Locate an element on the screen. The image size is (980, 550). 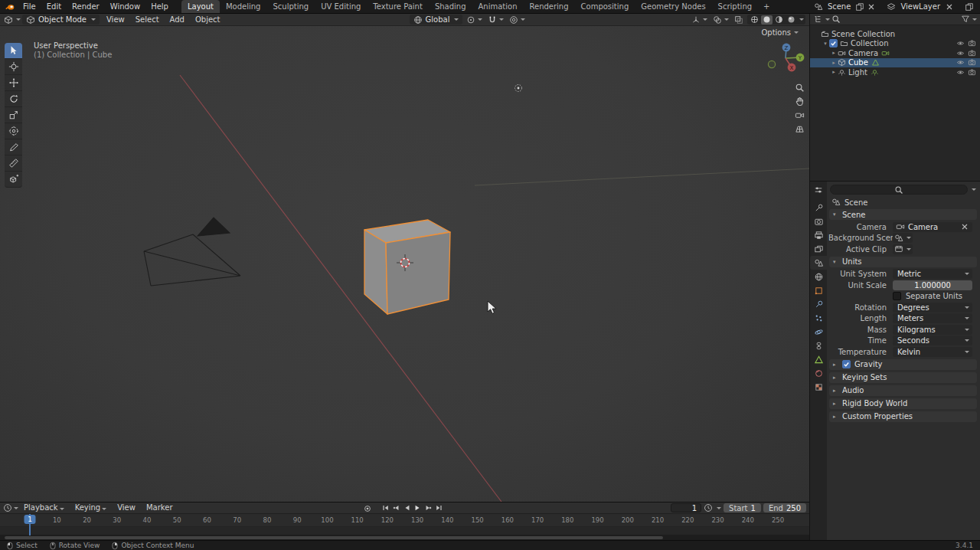
dropdown-unit-system: Metric is located at coordinates (933, 274).